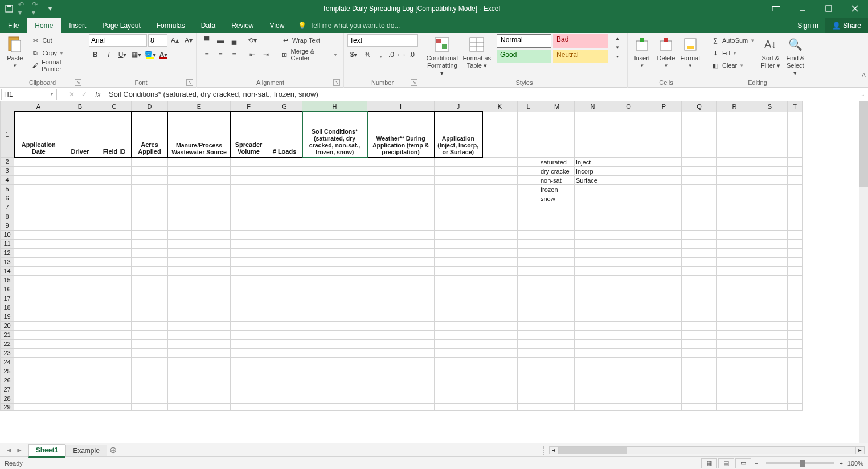  What do you see at coordinates (795, 271) in the screenshot?
I see `cell-T14` at bounding box center [795, 271].